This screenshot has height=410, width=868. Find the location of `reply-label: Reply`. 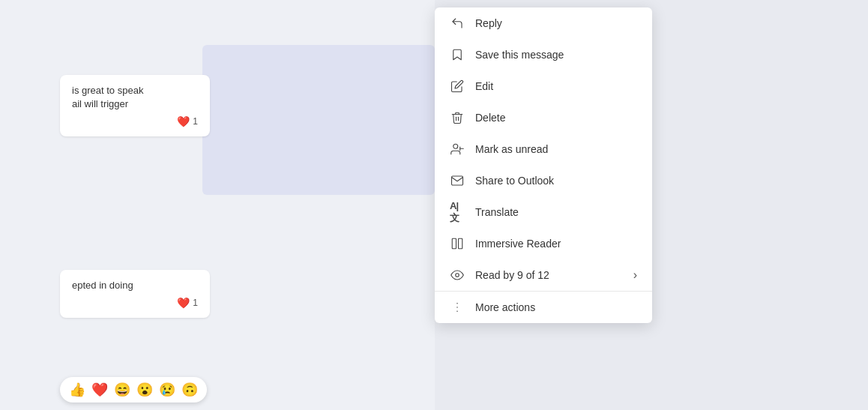

reply-label: Reply is located at coordinates (556, 23).